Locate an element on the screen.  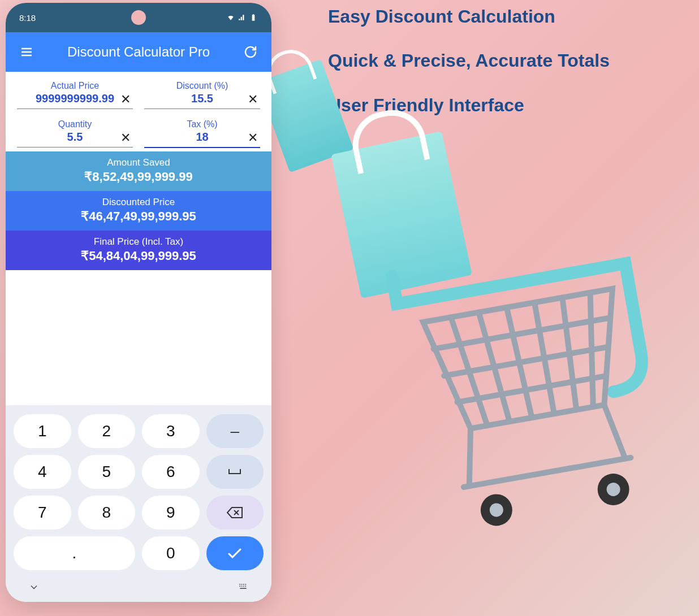
key-9: 9 is located at coordinates (171, 513).